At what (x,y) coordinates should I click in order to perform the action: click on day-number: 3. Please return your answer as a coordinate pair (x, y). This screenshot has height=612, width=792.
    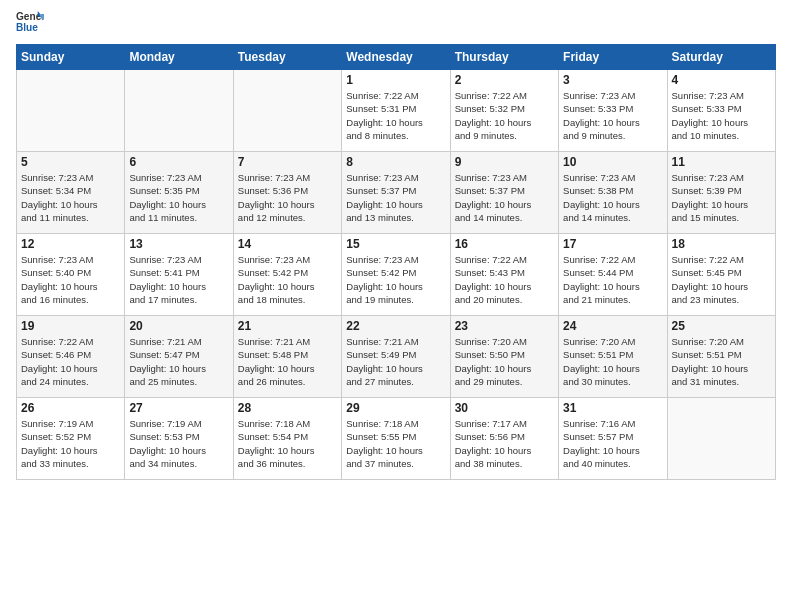
    Looking at the image, I should click on (612, 80).